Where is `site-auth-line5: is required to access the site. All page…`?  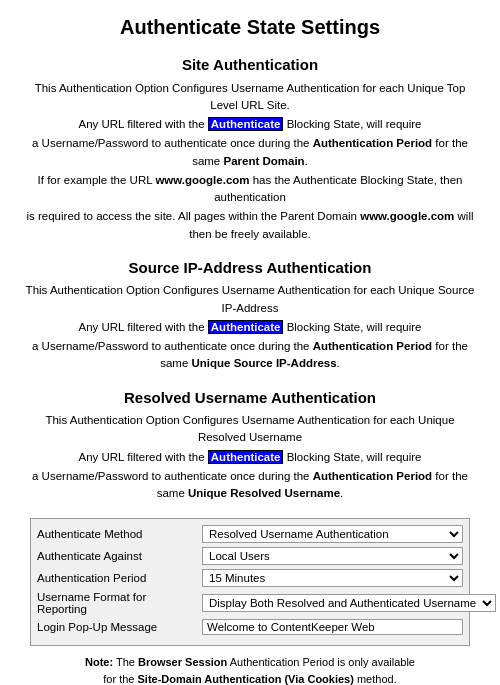
site-auth-line5: is required to access the site. All page… is located at coordinates (250, 226).